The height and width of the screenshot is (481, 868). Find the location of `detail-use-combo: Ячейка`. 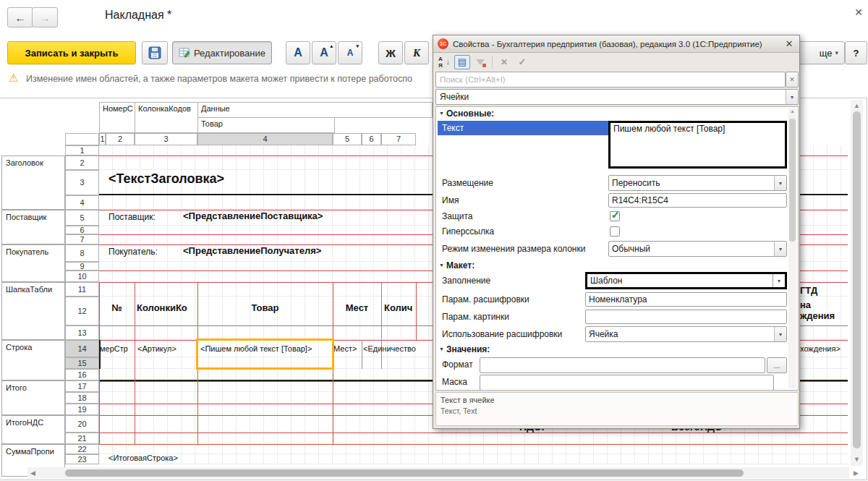

detail-use-combo: Ячейка is located at coordinates (686, 334).